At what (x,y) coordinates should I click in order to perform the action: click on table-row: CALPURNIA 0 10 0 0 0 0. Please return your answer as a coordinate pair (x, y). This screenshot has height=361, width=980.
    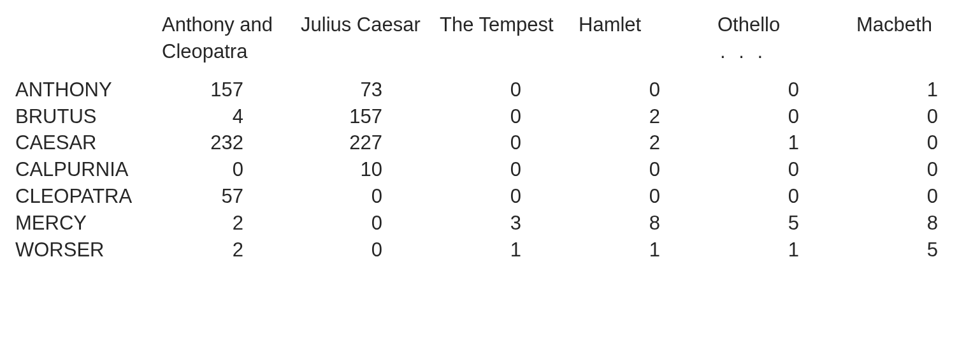
    Looking at the image, I should click on (498, 170).